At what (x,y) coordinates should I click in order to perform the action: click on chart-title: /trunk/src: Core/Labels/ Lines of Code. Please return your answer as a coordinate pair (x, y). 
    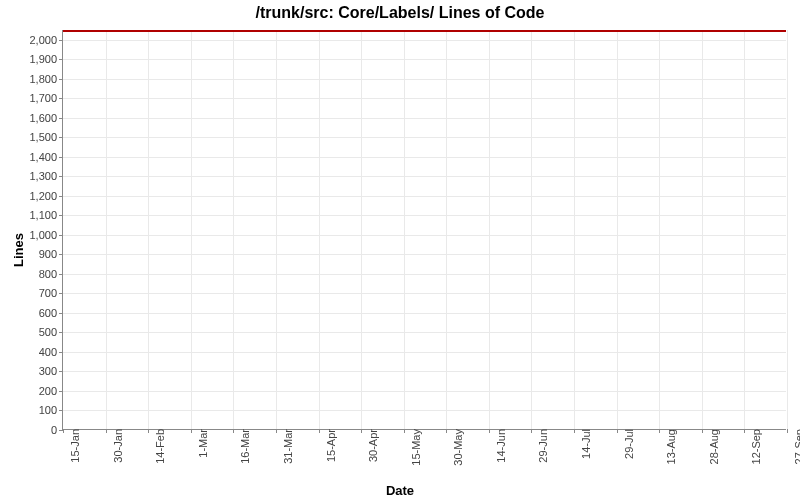
    Looking at the image, I should click on (400, 13).